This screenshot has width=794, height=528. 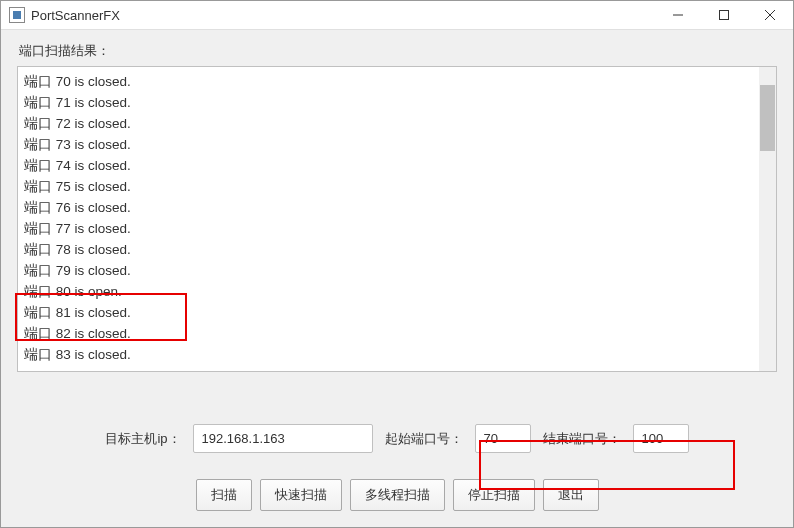 I want to click on maximize-button, so click(x=724, y=15).